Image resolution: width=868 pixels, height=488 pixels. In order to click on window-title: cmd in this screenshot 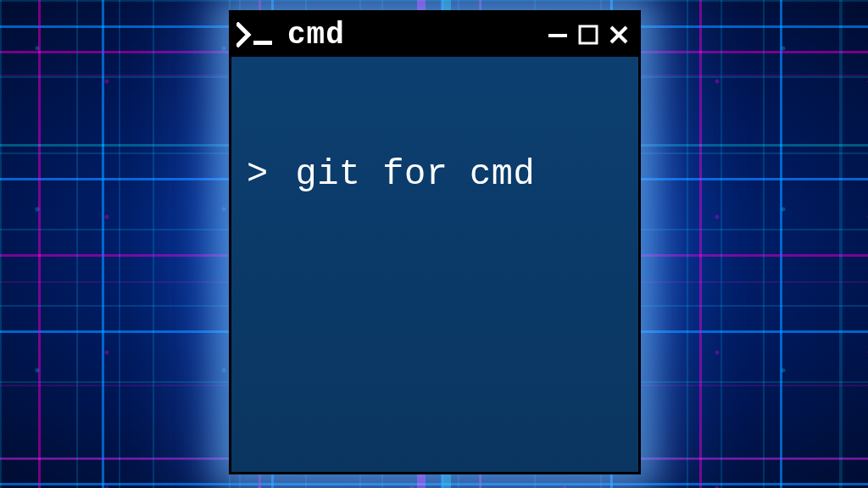, I will do `click(417, 36)`.